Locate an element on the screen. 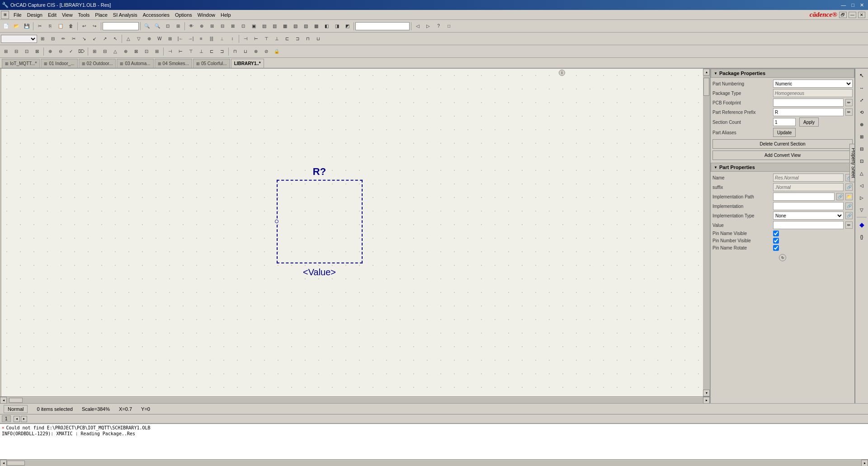  v-scrollbar: ▴ ▾ is located at coordinates (706, 232).